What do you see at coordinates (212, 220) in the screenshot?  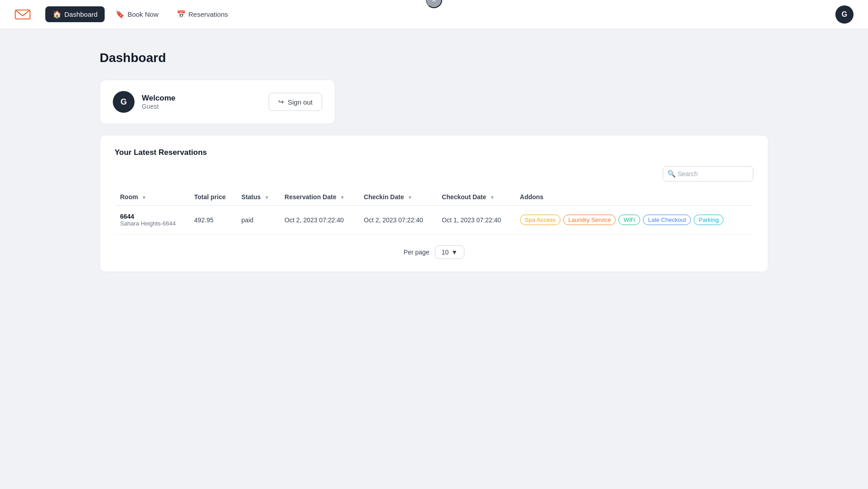 I see `cell-price: 492.95` at bounding box center [212, 220].